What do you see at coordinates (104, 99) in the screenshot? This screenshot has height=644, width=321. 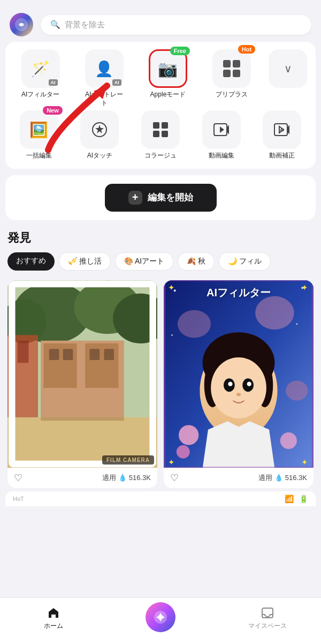 I see `tool-ai-portrait-label: AIポートレート` at bounding box center [104, 99].